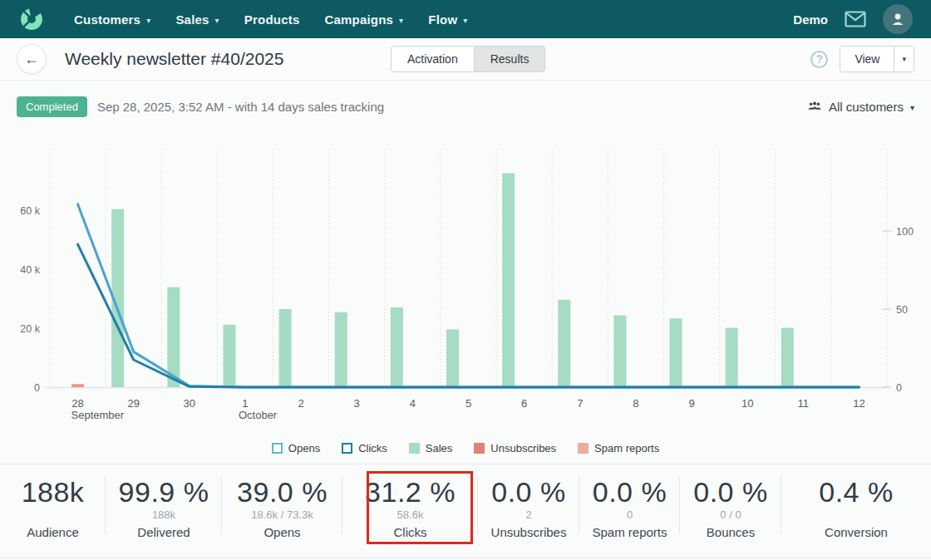  Describe the element at coordinates (731, 511) in the screenshot. I see `stat-bounces: 0.0 %0 / 0Bounces` at that location.